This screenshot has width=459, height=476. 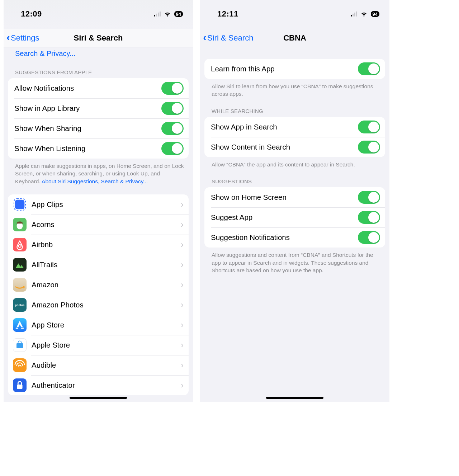 I want to click on acorns-icon, so click(x=20, y=225).